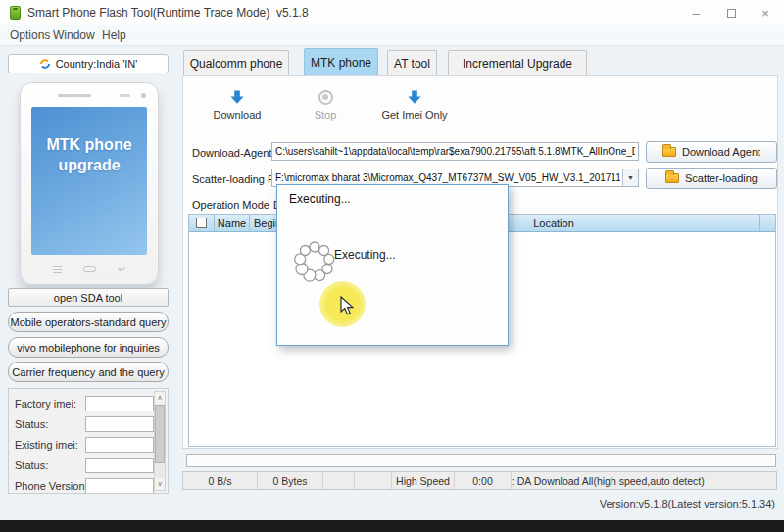 This screenshot has height=532, width=784. Describe the element at coordinates (415, 104) in the screenshot. I see `get-imei-only-button: Get Imei Only` at that location.